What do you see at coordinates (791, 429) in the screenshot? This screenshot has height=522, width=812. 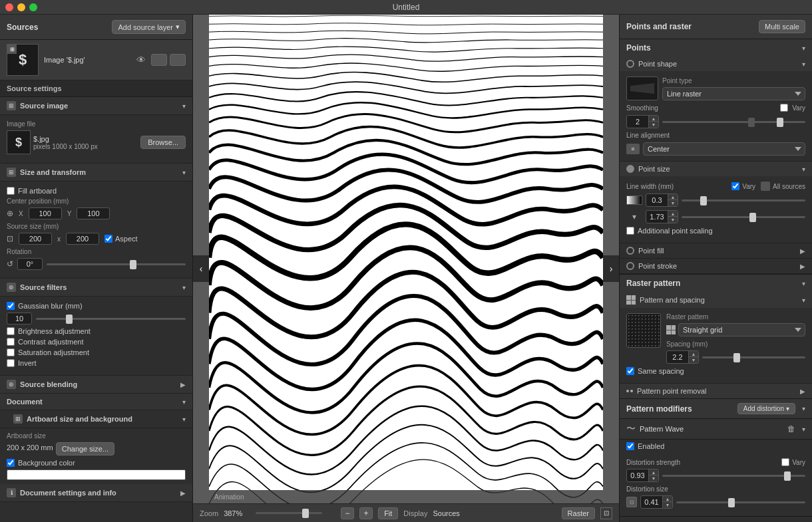 I see `trash-icon: 🗑` at bounding box center [791, 429].